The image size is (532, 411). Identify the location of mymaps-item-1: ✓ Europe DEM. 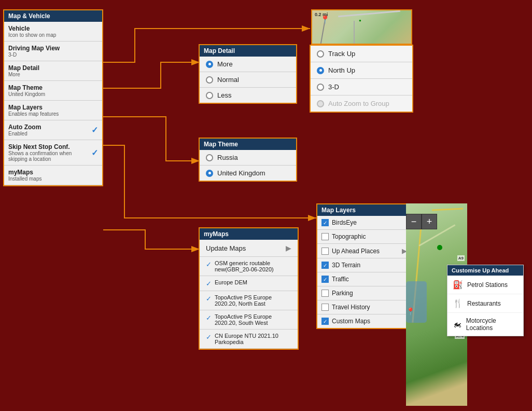
(249, 283).